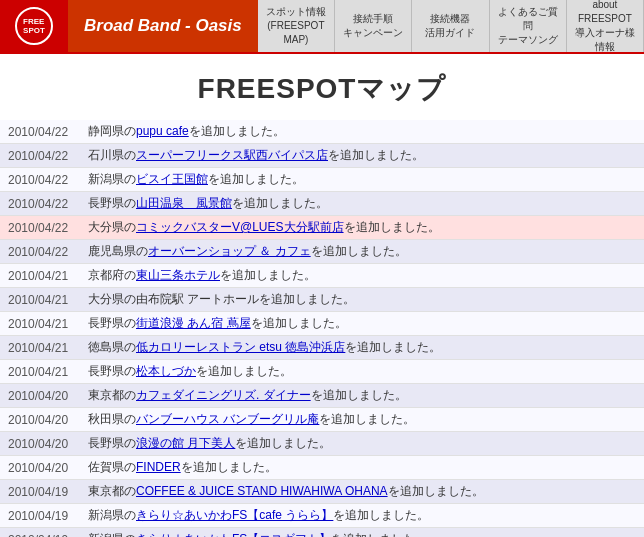 The height and width of the screenshot is (537, 644). What do you see at coordinates (240, 227) in the screenshot?
I see `spot-link: コミックバスターV@LUES大分駅前店` at bounding box center [240, 227].